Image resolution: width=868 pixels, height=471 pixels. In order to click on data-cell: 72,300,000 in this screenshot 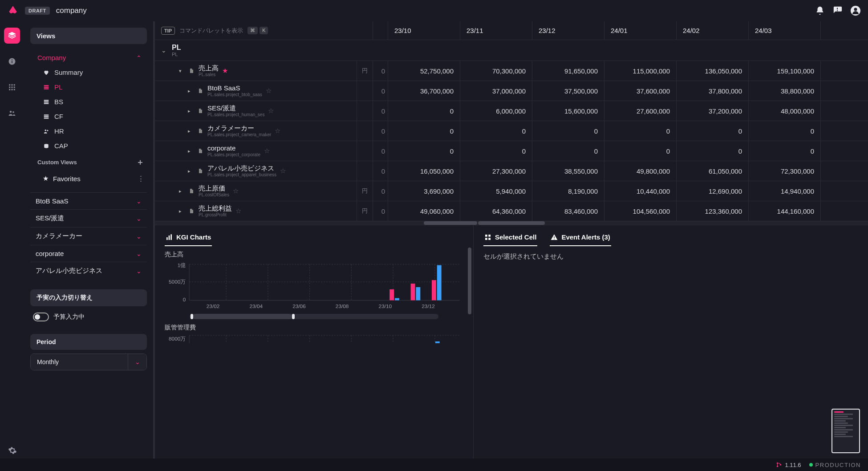, I will do `click(785, 171)`.